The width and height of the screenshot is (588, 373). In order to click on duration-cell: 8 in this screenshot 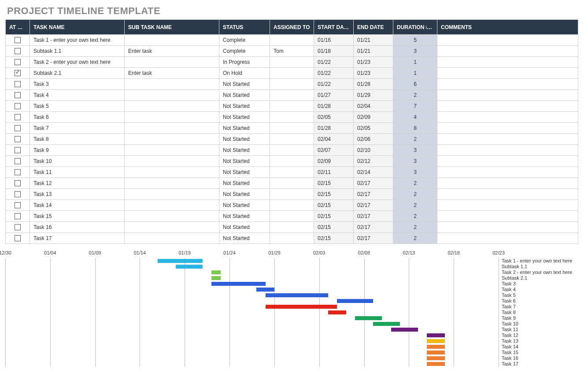, I will do `click(415, 129)`.